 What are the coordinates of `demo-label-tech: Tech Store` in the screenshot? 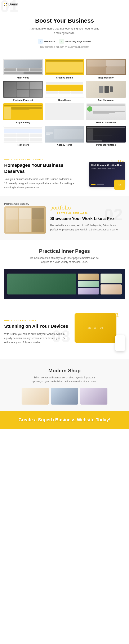 It's located at (23, 145).